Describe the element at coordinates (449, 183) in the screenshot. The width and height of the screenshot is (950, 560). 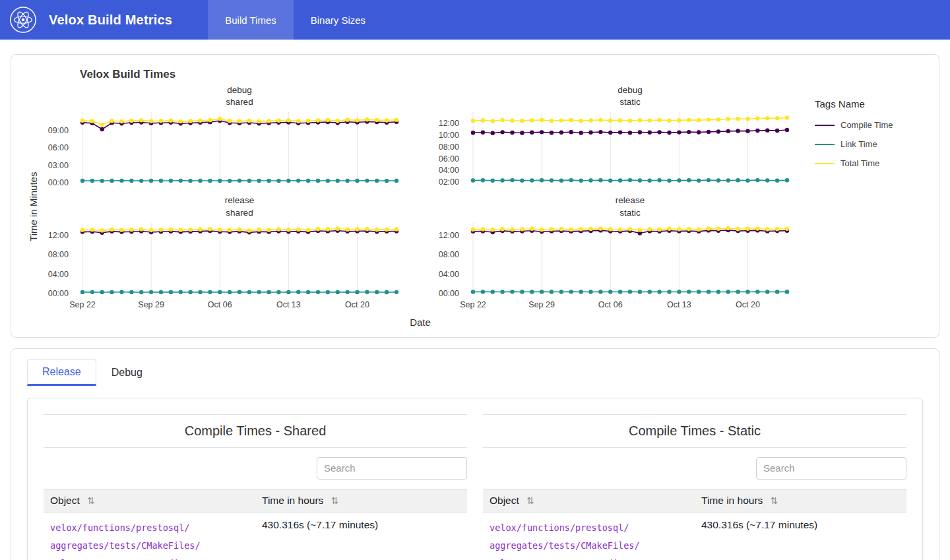
I see `svg-text: 02:00` at that location.